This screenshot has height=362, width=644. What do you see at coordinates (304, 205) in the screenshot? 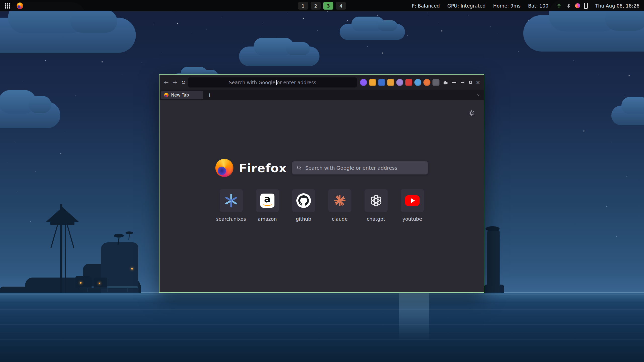
I see `shortcut-github: github` at bounding box center [304, 205].